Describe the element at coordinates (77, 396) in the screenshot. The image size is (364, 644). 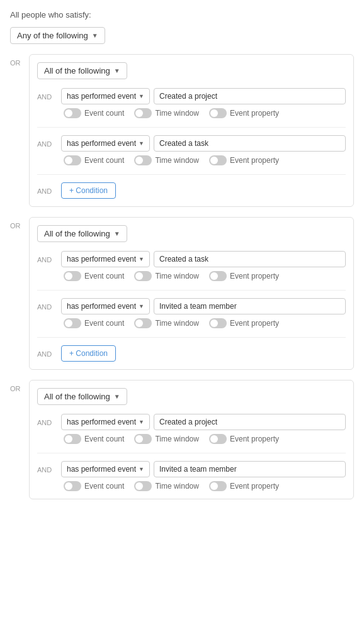
I see `group-dropdown-label-3: All of the following` at that location.